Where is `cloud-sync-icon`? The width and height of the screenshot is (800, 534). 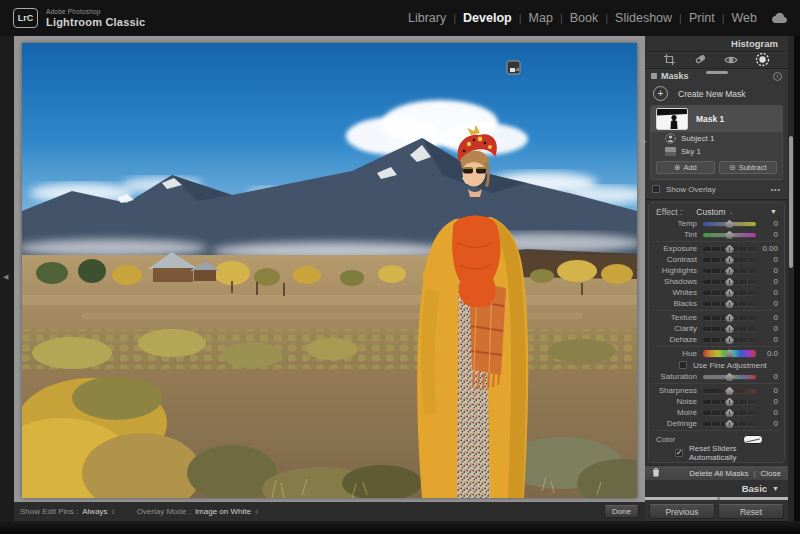
cloud-sync-icon is located at coordinates (780, 18).